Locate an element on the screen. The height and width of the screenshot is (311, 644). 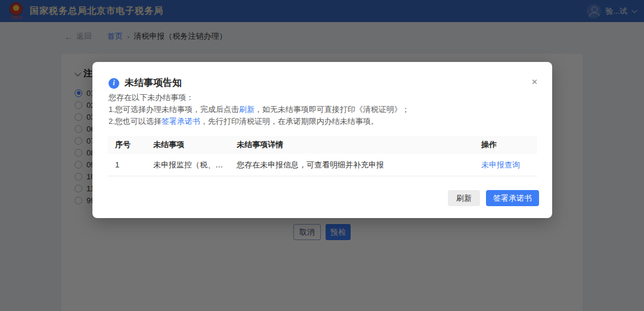
refresh-inline-link: 刷新 is located at coordinates (247, 110).